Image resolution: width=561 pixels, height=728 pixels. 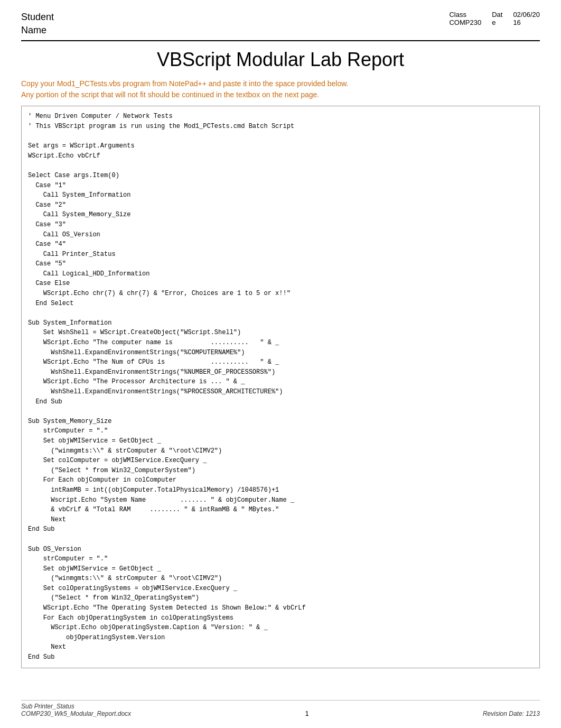 I want to click on date-value: 02/06/20, so click(x=526, y=15).